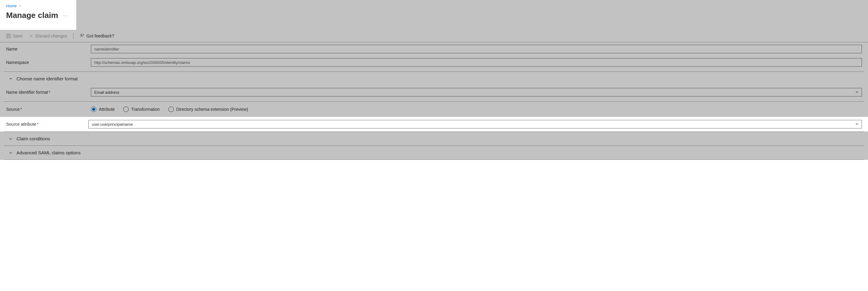  What do you see at coordinates (212, 109) in the screenshot?
I see `source-radio-dse-label: Directory schema extension (Preview)` at bounding box center [212, 109].